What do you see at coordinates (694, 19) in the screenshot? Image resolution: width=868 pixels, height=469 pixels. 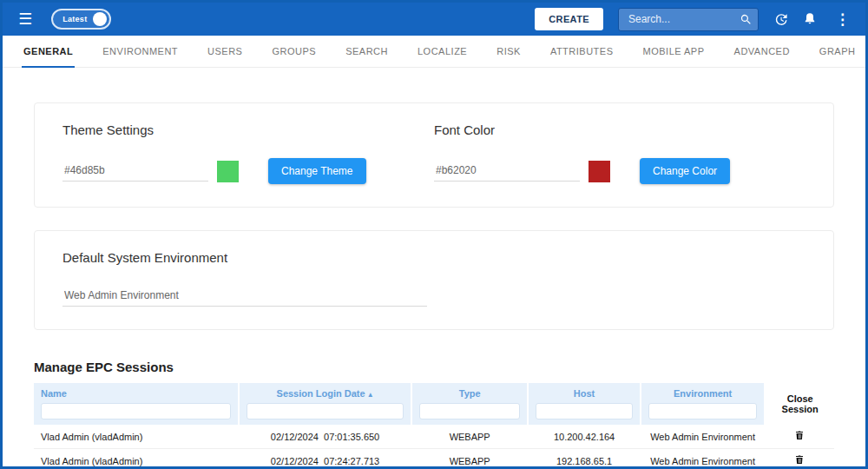 I see `topbar-actions: CREATE ⋮` at bounding box center [694, 19].